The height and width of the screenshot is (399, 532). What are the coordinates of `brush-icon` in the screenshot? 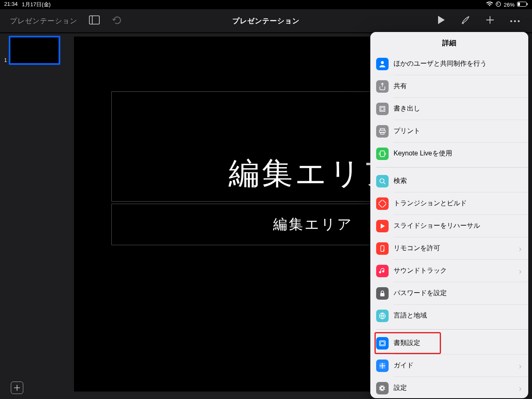 It's located at (466, 21).